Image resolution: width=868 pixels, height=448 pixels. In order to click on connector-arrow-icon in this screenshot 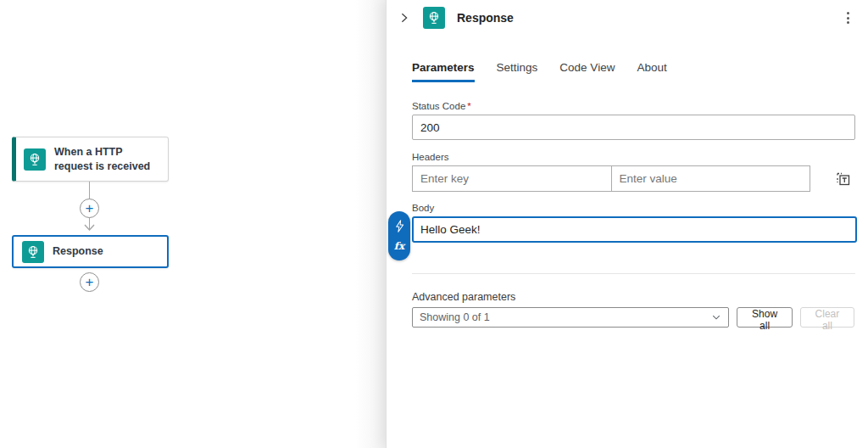, I will do `click(90, 227)`.